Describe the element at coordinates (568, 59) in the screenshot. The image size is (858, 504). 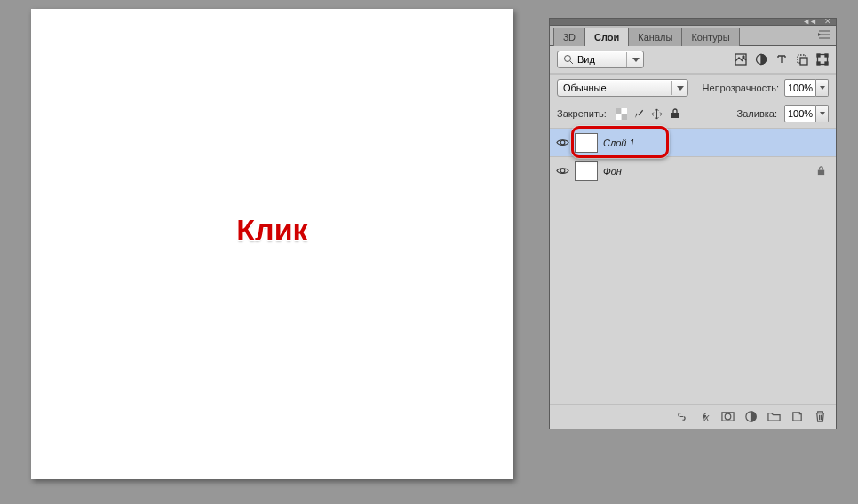
I see `search-icon` at that location.